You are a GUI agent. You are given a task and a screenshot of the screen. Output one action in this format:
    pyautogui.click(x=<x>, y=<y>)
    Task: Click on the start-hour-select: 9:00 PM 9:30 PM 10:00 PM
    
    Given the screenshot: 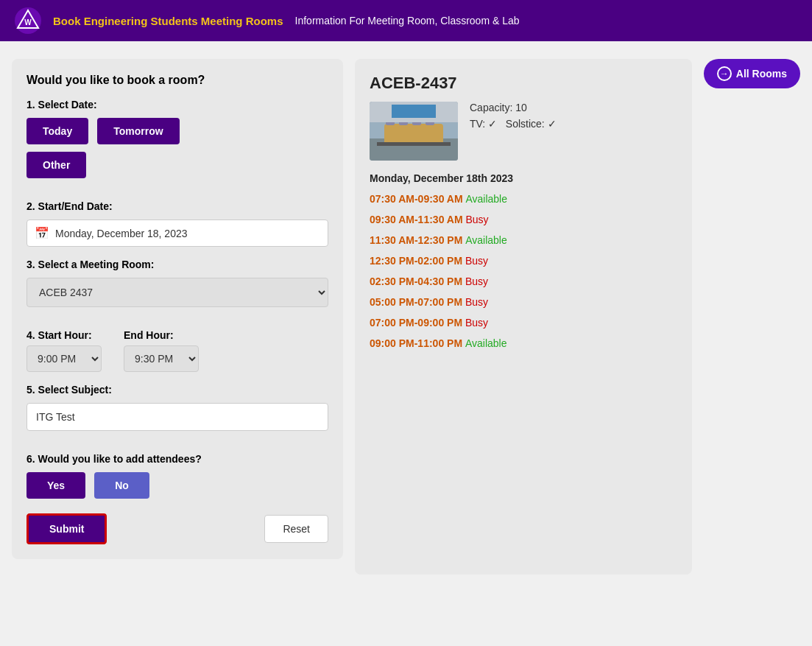 What is the action you would take?
    pyautogui.click(x=64, y=359)
    